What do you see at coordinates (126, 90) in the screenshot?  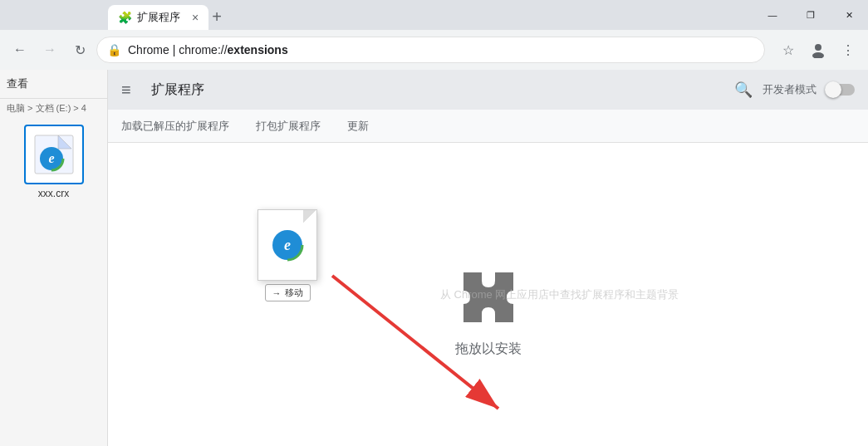 I see `ext-menu-icon: ≡` at bounding box center [126, 90].